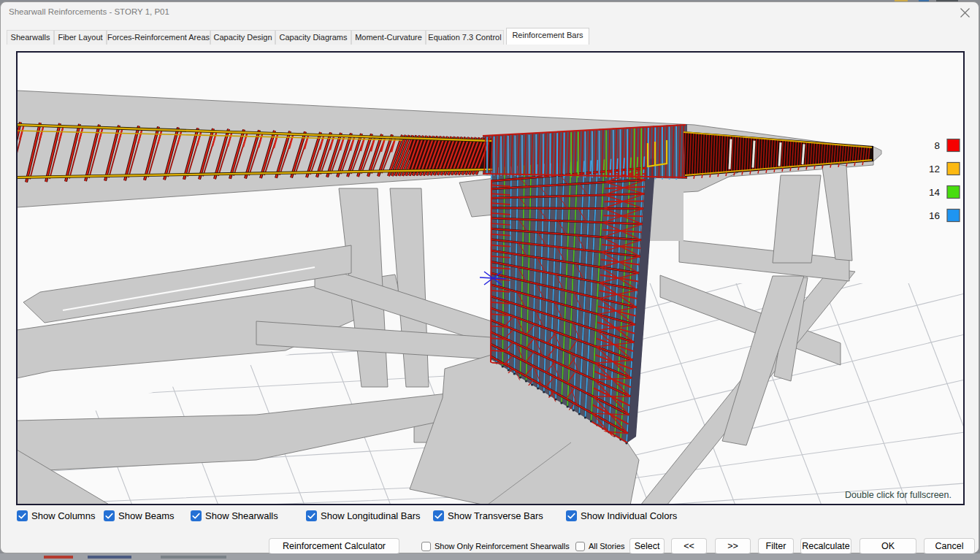  I want to click on svg-text: Double click for fullscreen., so click(898, 495).